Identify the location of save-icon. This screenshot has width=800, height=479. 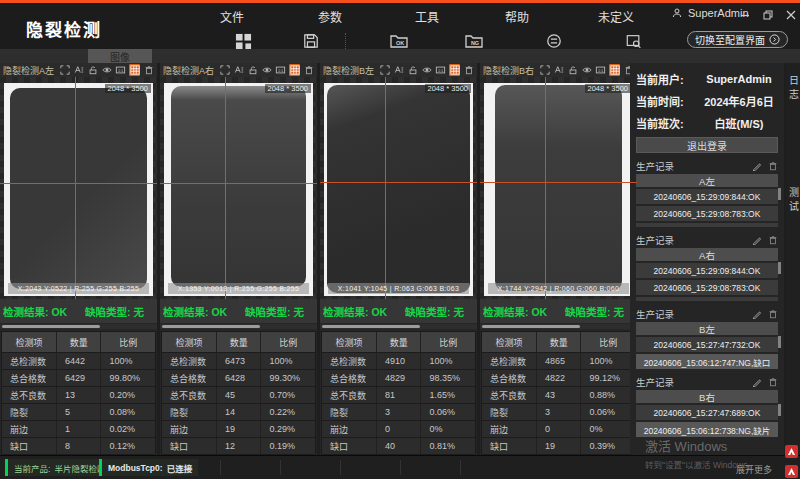
(311, 41).